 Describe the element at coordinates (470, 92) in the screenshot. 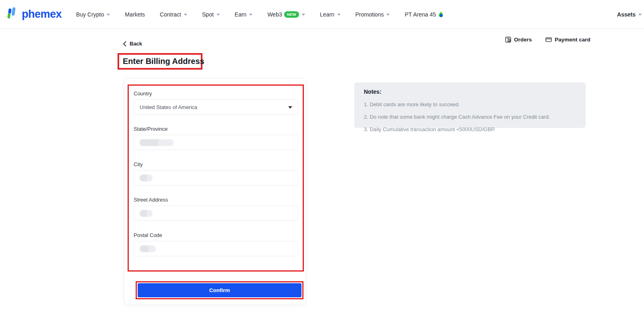

I see `notes-title: Notes:` at that location.